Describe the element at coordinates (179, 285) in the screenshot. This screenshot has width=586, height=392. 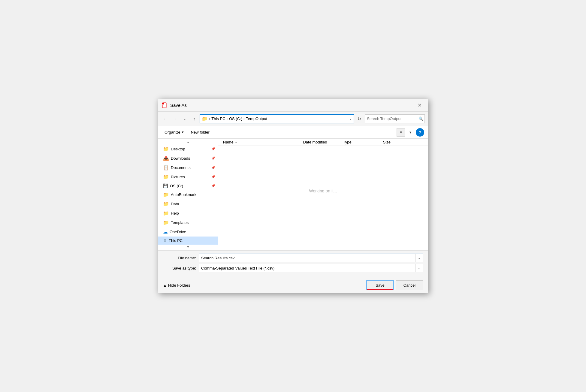
I see `hide-folders-label: Hide Folders` at that location.